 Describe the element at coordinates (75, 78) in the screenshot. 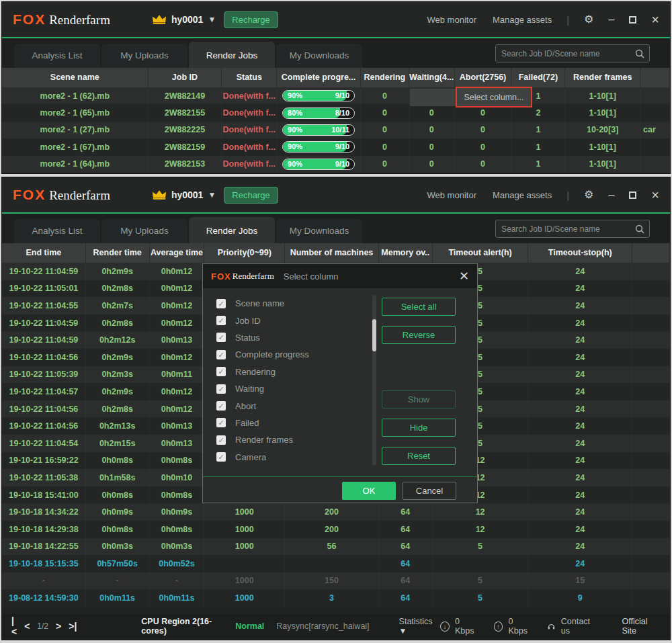

I see `column-header-scene: Scene name` at that location.